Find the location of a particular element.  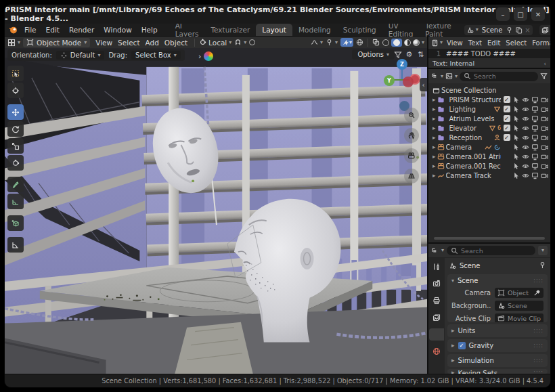

tool-scale is located at coordinates (16, 146).